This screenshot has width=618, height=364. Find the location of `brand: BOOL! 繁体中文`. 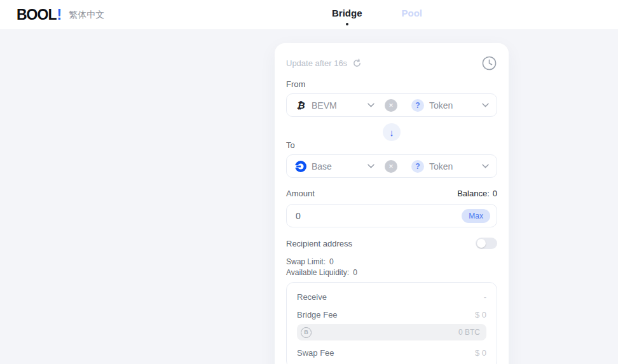

brand: BOOL! 繁体中文 is located at coordinates (60, 15).